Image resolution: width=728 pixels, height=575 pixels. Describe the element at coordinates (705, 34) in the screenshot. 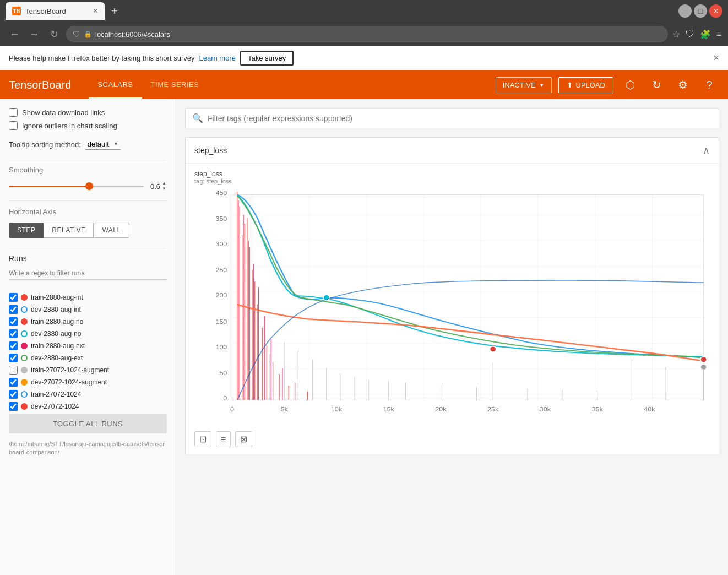

I see `extensions-icon: 🧩` at that location.